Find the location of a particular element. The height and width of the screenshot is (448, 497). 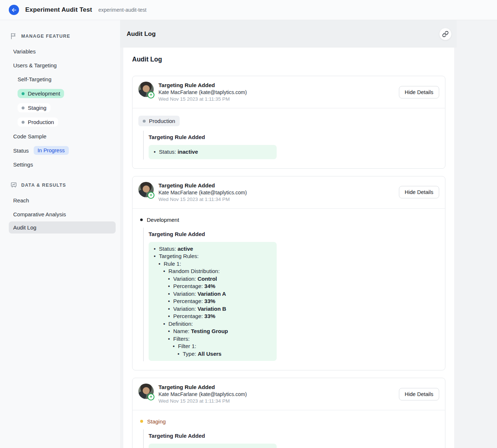

audit-card-body: Staging Targeting Rule Added Status: ina… is located at coordinates (289, 429).